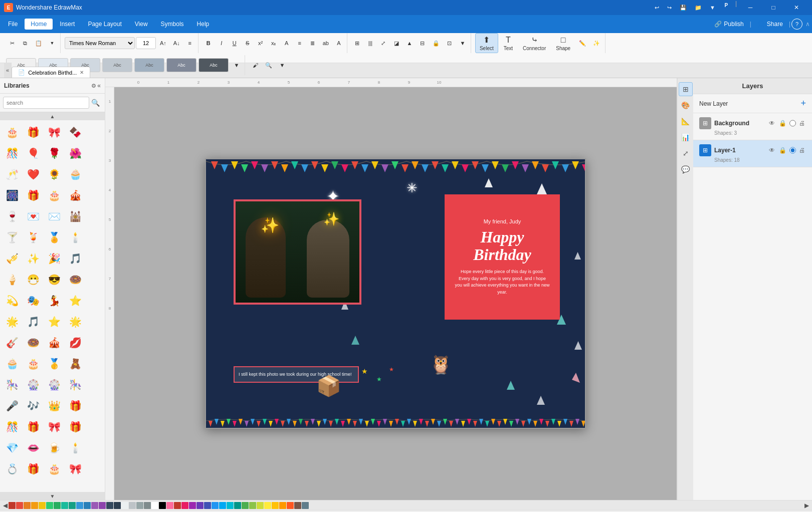 This screenshot has width=812, height=512. I want to click on pen-tool: ✏️, so click(582, 43).